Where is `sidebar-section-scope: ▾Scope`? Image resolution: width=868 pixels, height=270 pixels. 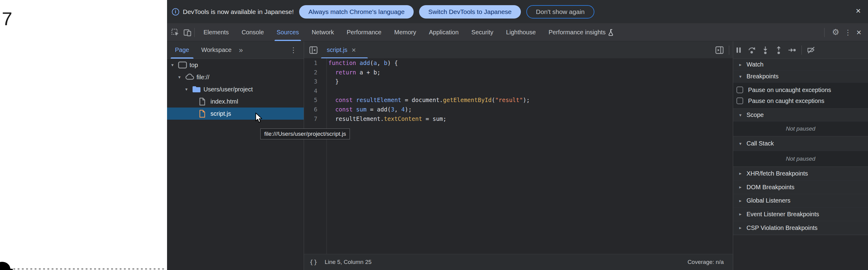
sidebar-section-scope: ▾Scope is located at coordinates (801, 115).